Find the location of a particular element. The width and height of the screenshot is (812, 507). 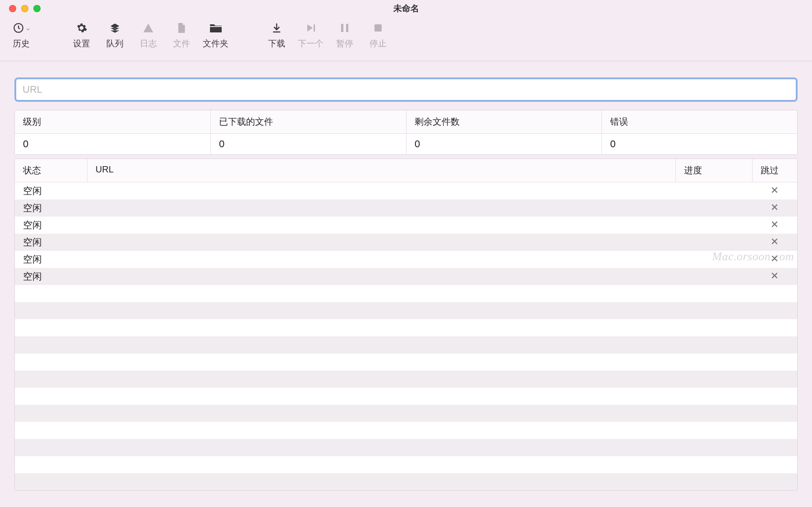

pause-button: 暂停 is located at coordinates (345, 36).